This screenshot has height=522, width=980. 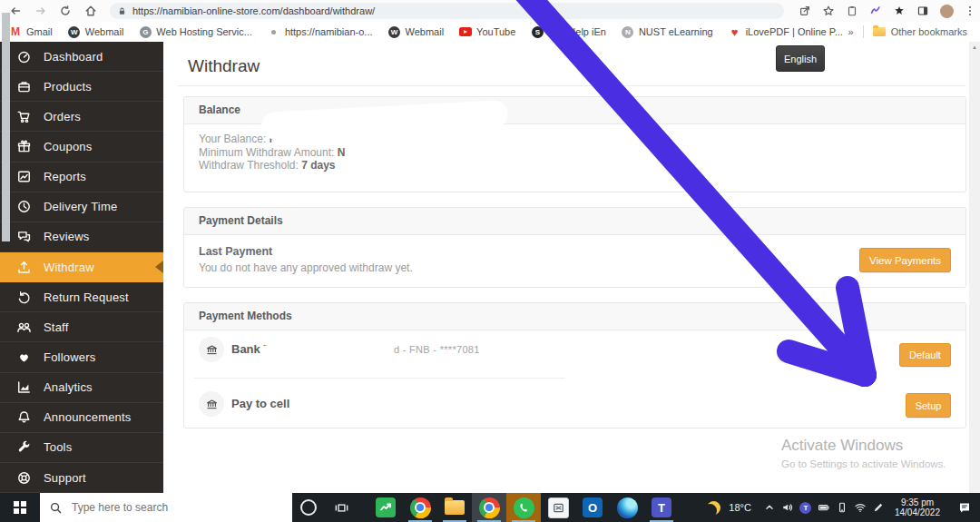 What do you see at coordinates (876, 11) in the screenshot?
I see `grammarly-extension-icon` at bounding box center [876, 11].